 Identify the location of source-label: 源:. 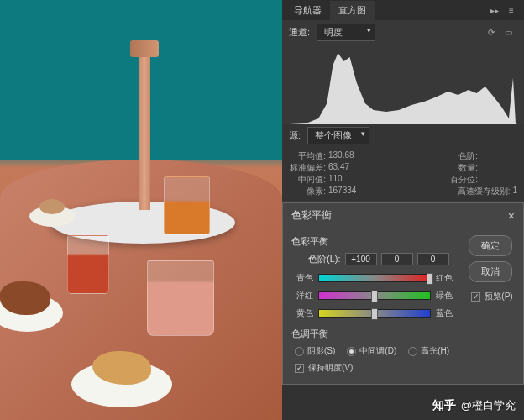
(295, 136).